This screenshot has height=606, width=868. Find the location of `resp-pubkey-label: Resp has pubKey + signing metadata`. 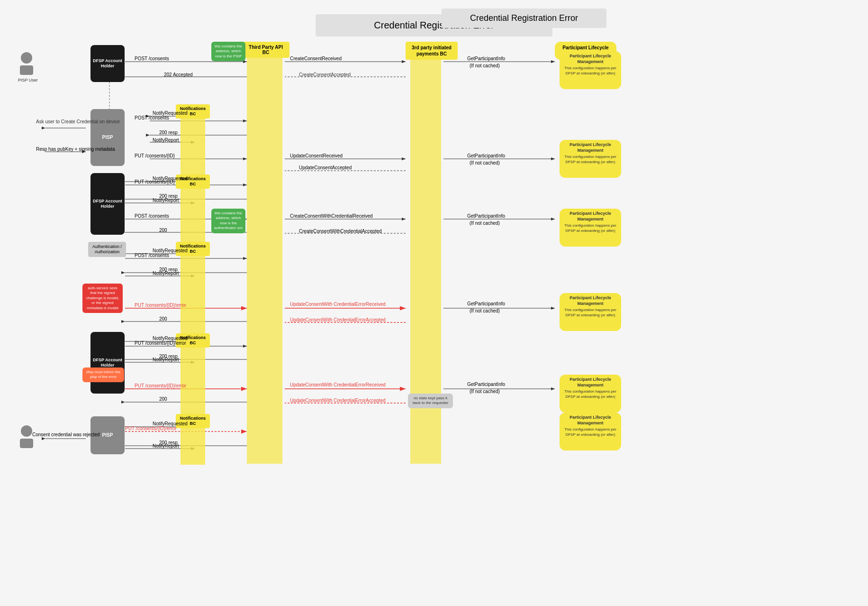

resp-pubkey-label: Resp has pubKey + signing metadata is located at coordinates (76, 149).